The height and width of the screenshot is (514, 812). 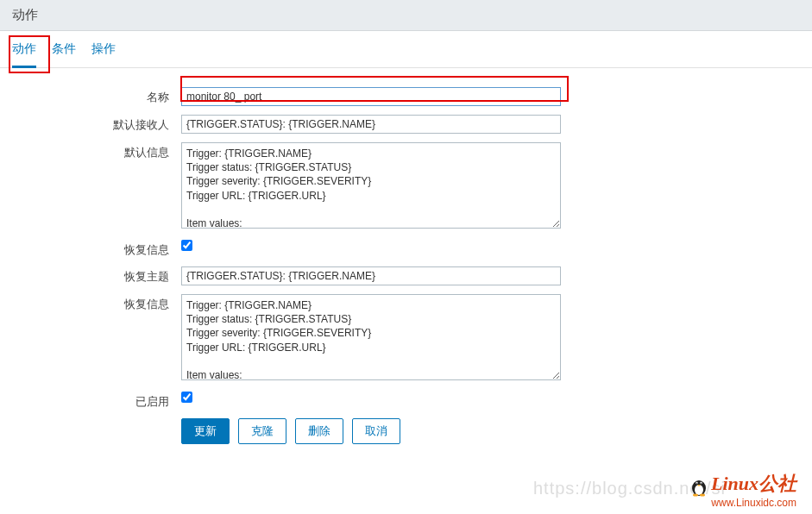 I want to click on tab-action: 动作, so click(x=24, y=55).